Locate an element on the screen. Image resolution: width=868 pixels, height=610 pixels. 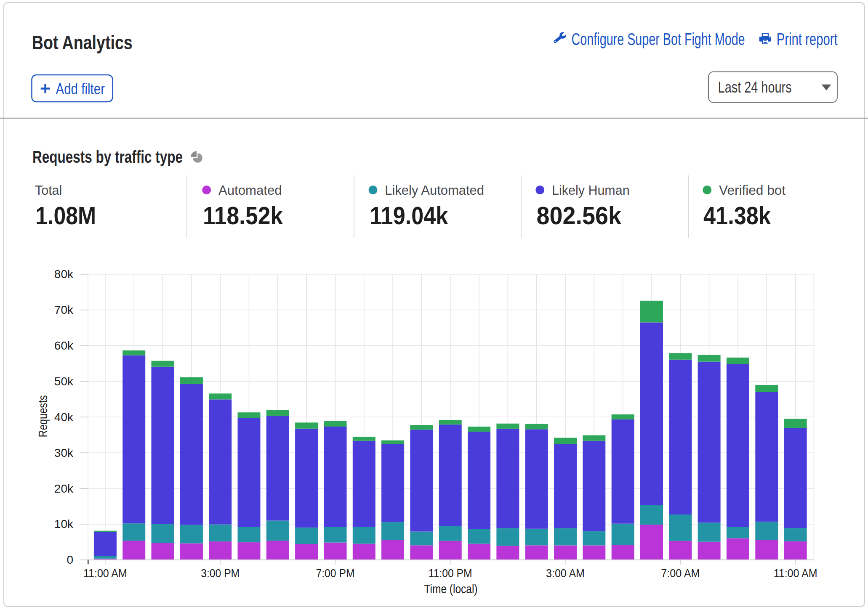
svg-text: Verified bot is located at coordinates (752, 190).